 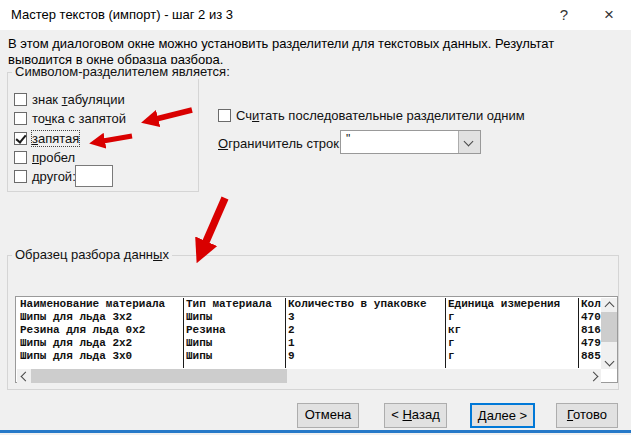 I want to click on delimiters-group: Символом-разделителем является: знак таб…, so click(x=103, y=132).